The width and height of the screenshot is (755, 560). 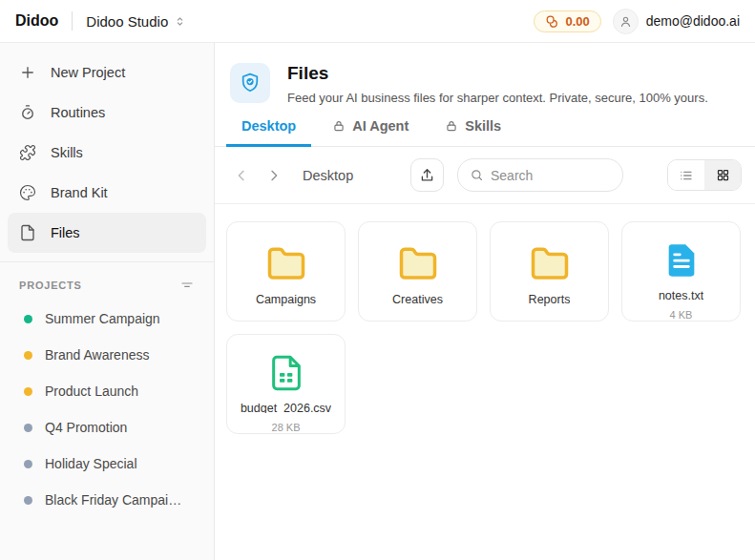 What do you see at coordinates (88, 73) in the screenshot?
I see `sidebar-item-label: New Project` at bounding box center [88, 73].